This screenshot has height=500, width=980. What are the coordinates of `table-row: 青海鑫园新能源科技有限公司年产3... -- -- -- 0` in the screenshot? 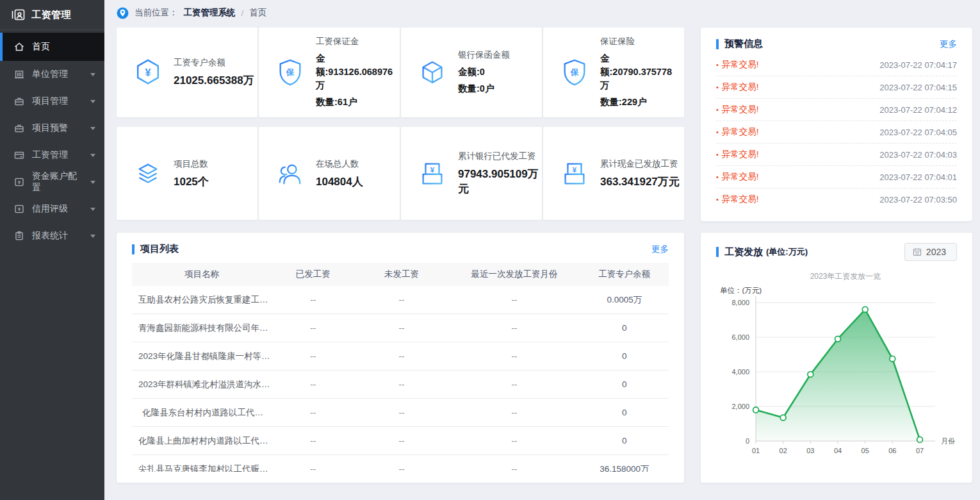 It's located at (400, 328).